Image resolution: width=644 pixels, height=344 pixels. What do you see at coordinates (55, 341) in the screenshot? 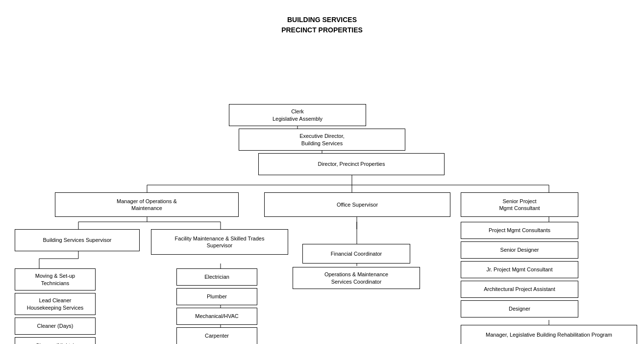
I see `cleaner-nights-box: Cleaner (Nights)` at bounding box center [55, 341].